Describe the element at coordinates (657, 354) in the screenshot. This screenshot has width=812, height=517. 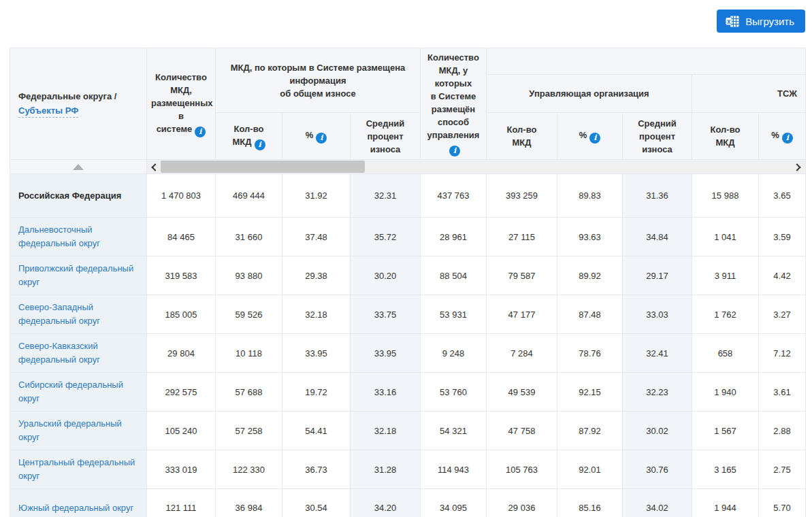
I see `value-cell: 32.41` at that location.